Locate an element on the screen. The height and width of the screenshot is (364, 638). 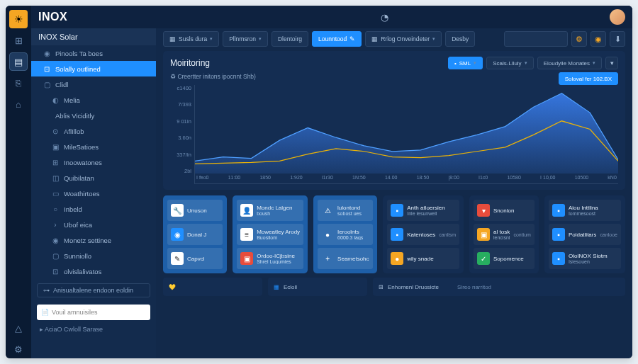
footer-card-1: 💛 is located at coordinates (213, 287).